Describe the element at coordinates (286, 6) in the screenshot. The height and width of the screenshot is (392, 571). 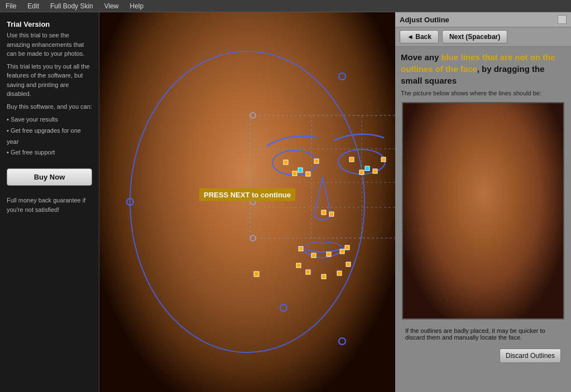
I see `menu-bar: File Edit Full Body Skin View Help` at that location.